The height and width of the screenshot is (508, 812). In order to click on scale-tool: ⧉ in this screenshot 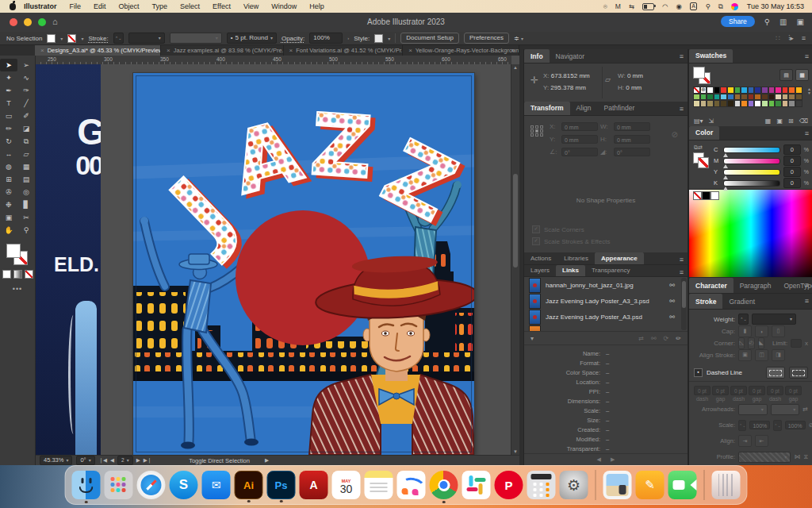, I will do `click(26, 141)`.